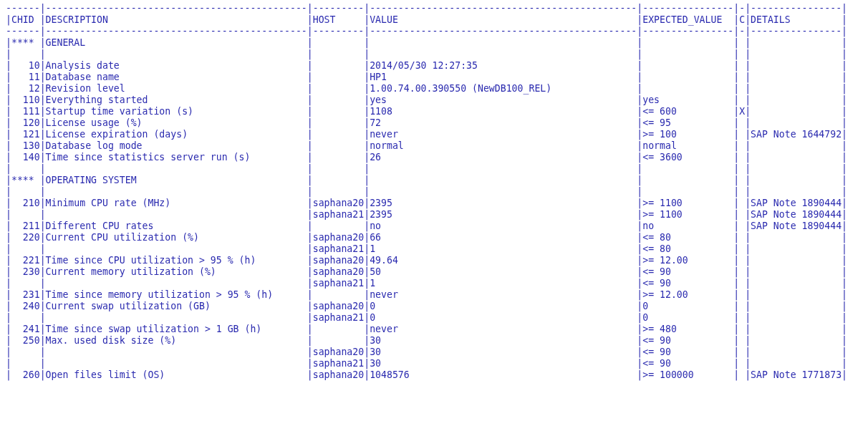  Describe the element at coordinates (434, 158) in the screenshot. I see `table-row: | 140|Time since statistics server run (…` at that location.